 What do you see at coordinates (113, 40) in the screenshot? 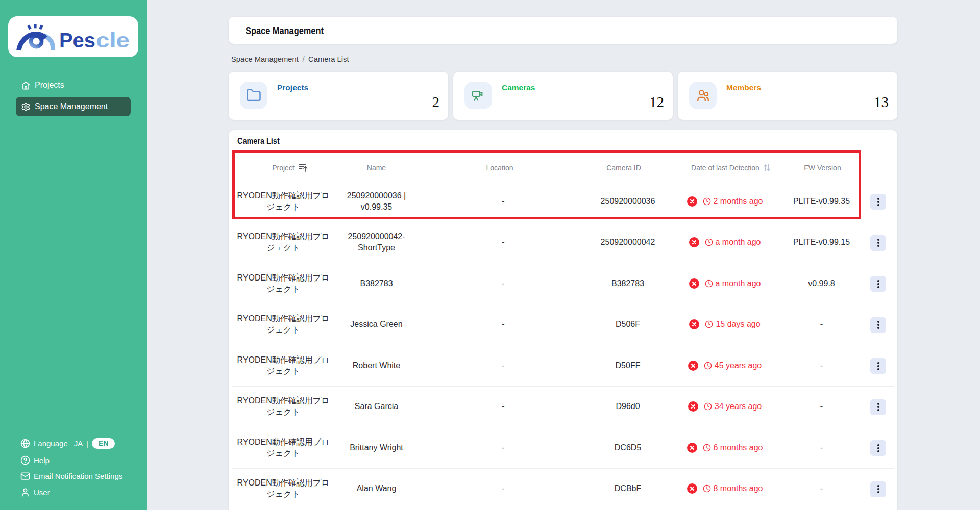
I see `svg-text: cle` at bounding box center [113, 40].